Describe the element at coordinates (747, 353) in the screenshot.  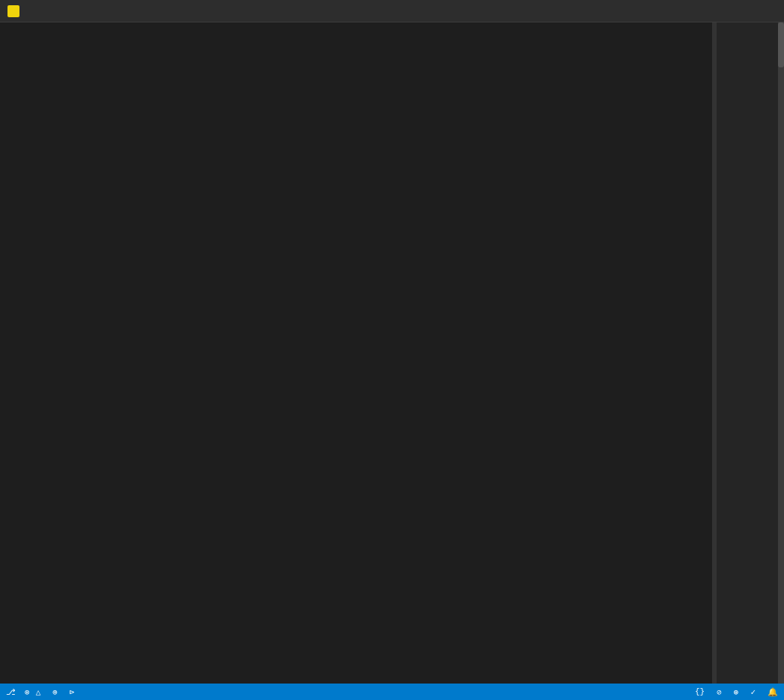
I see `minimap-content` at that location.